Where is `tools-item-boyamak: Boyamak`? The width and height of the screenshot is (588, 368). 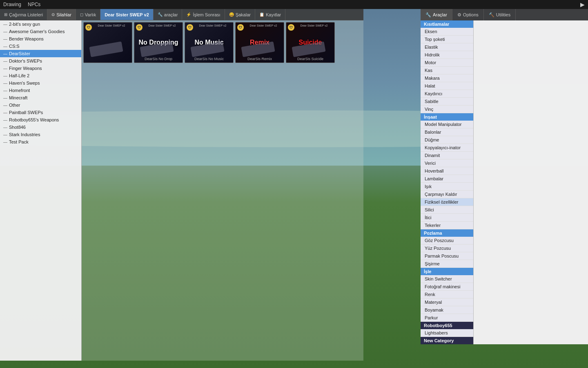 tools-item-boyamak: Boyamak is located at coordinates (447, 310).